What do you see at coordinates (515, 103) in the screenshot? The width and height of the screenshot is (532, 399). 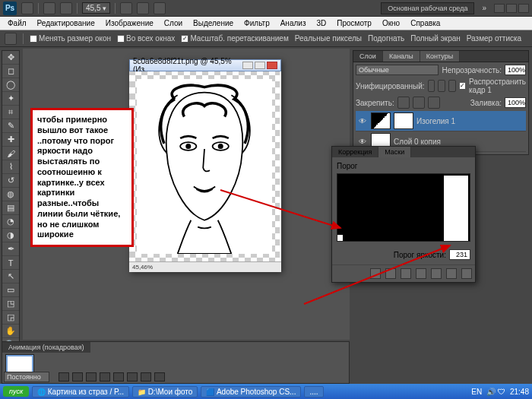 I see `fill-input: 100%` at bounding box center [515, 103].